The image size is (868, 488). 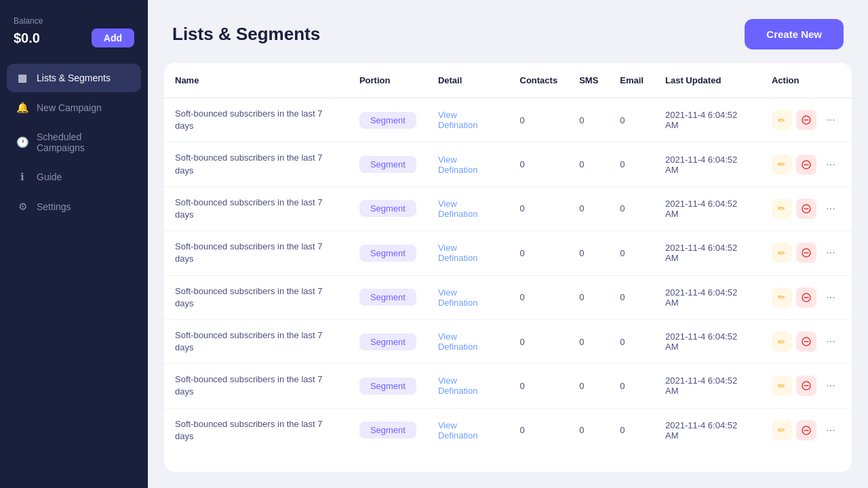 What do you see at coordinates (49, 177) in the screenshot?
I see `nav-label-guide: Guide` at bounding box center [49, 177].